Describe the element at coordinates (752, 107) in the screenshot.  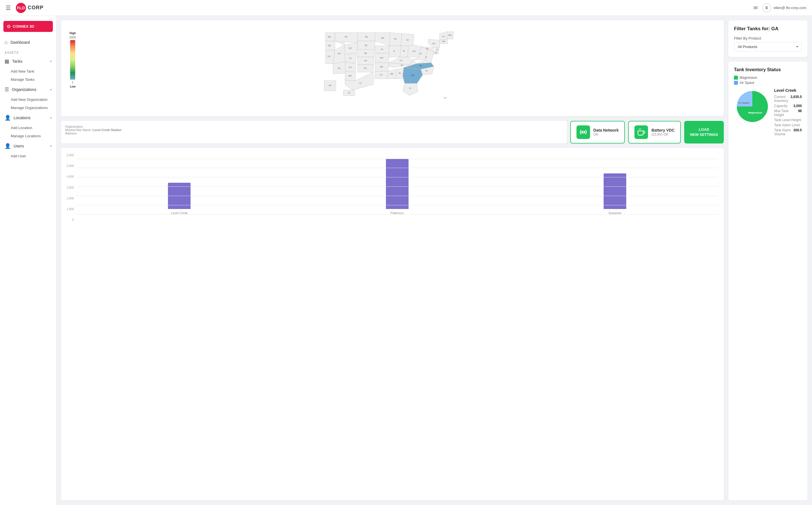
I see `pie-chart: Air Space Magnesium` at that location.